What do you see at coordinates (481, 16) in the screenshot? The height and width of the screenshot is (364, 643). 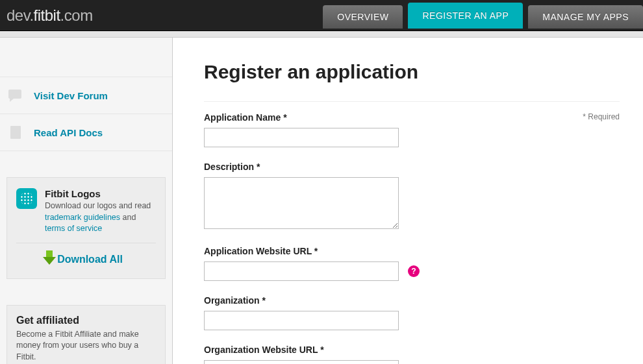 I see `primary-nav: OVERVIEW REGISTER AN APP MANAGE MY APPS` at bounding box center [481, 16].